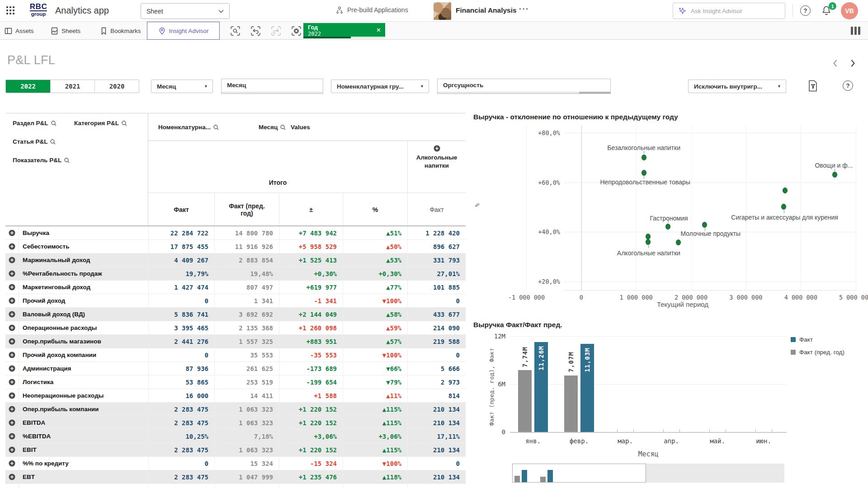  I want to click on user-avatar: VB, so click(849, 11).